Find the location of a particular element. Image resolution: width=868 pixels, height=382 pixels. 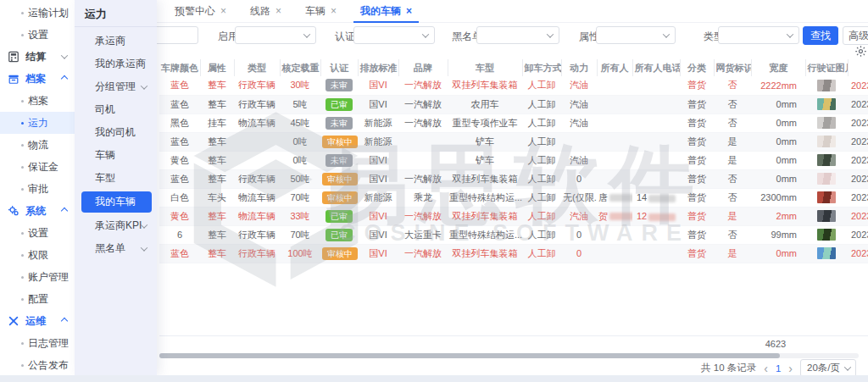

tab-预警中心: 预警中心× is located at coordinates (200, 12).